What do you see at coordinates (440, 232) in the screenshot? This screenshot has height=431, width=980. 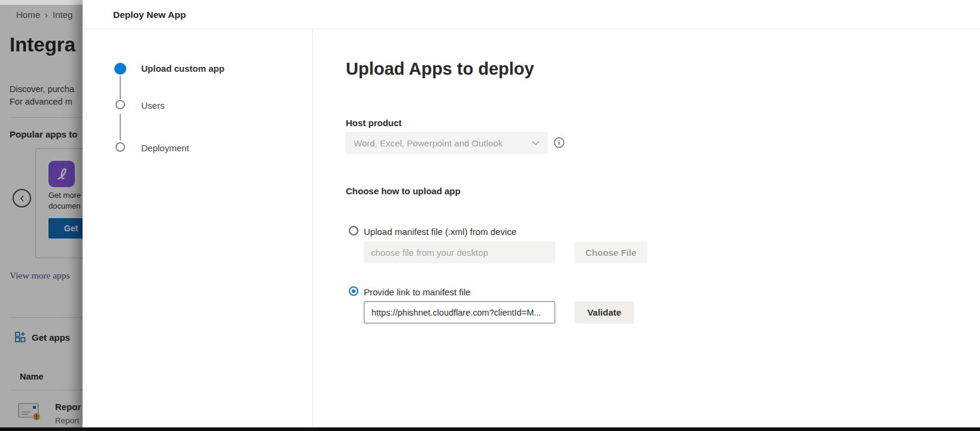 I see `radio-upload-manifest-file-label: Upload manifest file (.xml) from device` at bounding box center [440, 232].